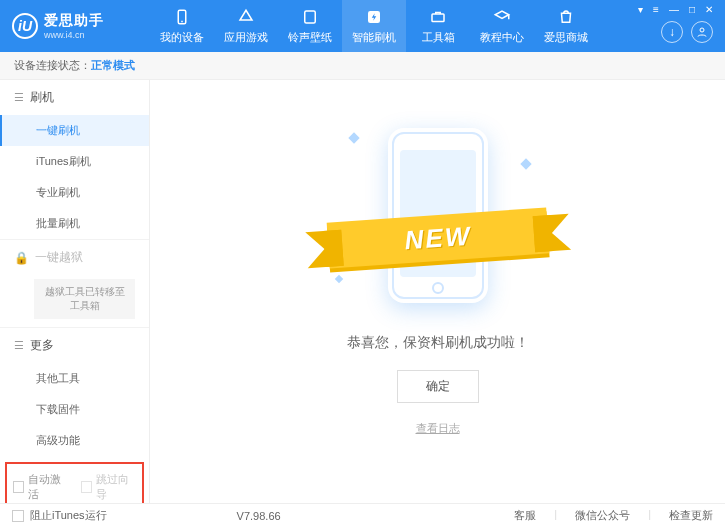 The image size is (725, 527). I want to click on status-value: 正常模式, so click(113, 66).